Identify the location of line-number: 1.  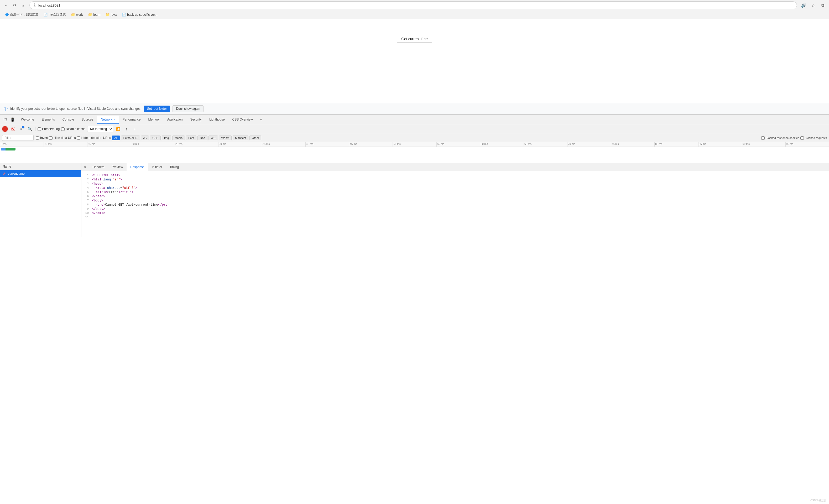
(87, 175).